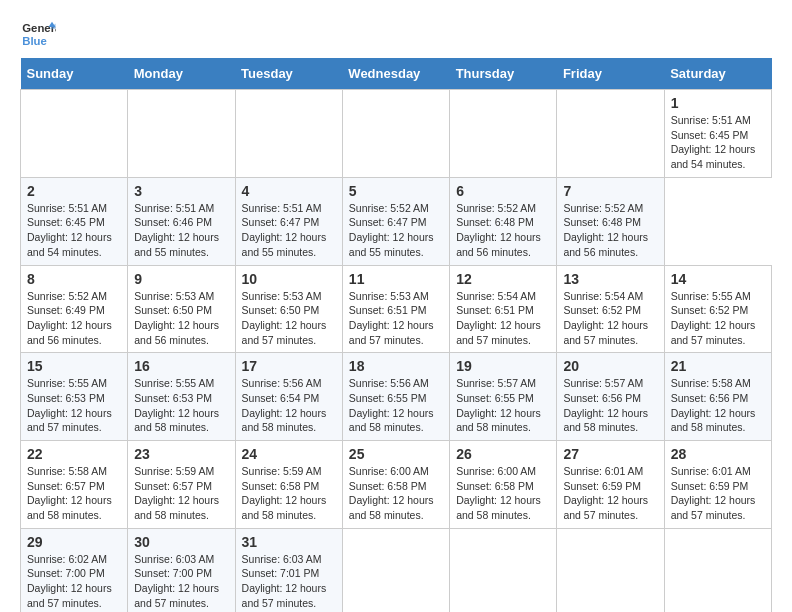  What do you see at coordinates (396, 74) in the screenshot?
I see `calendar-header-row: Sunday Monday Tuesday Wednesday Thursday…` at bounding box center [396, 74].